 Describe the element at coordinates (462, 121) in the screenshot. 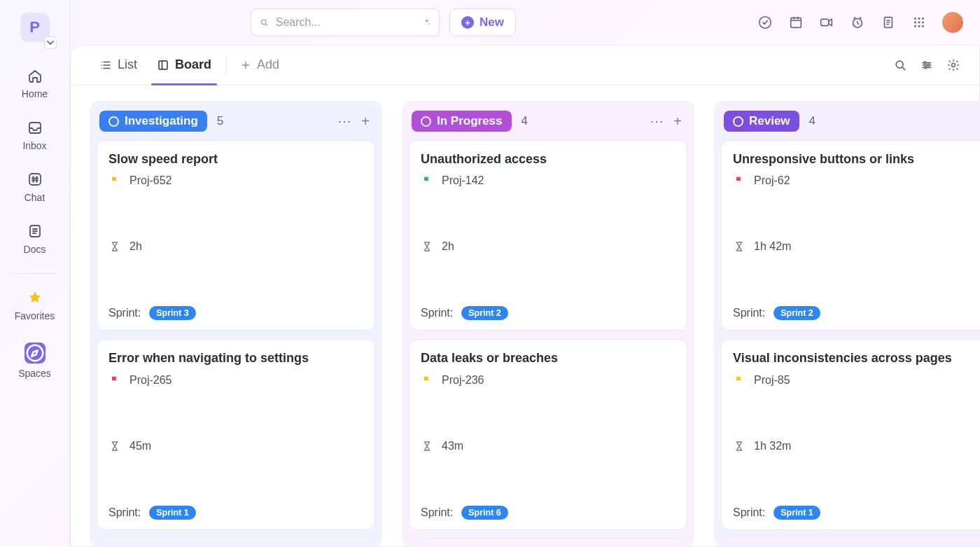

I see `status-pill: In Progress` at that location.